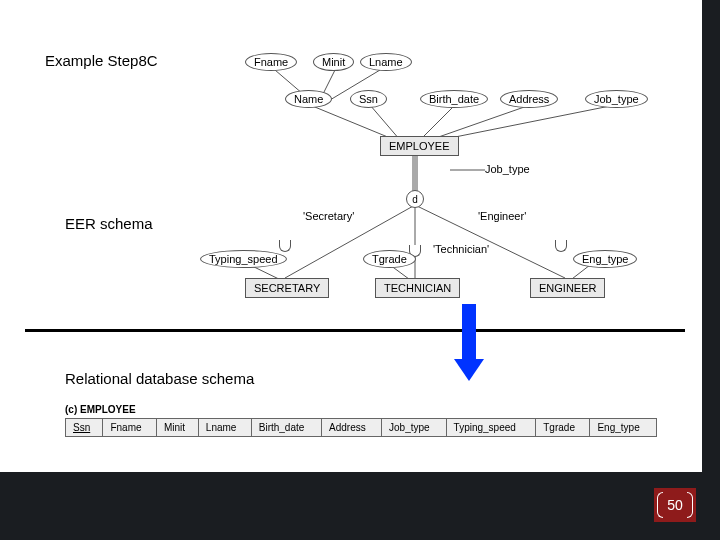 The height and width of the screenshot is (540, 720). Describe the element at coordinates (420, 146) in the screenshot. I see `entity-employee: EMPLOYEE` at that location.